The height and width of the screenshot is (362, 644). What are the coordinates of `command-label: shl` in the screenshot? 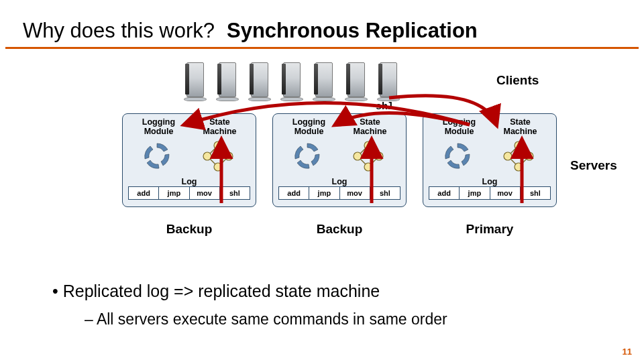 It's located at (385, 107).